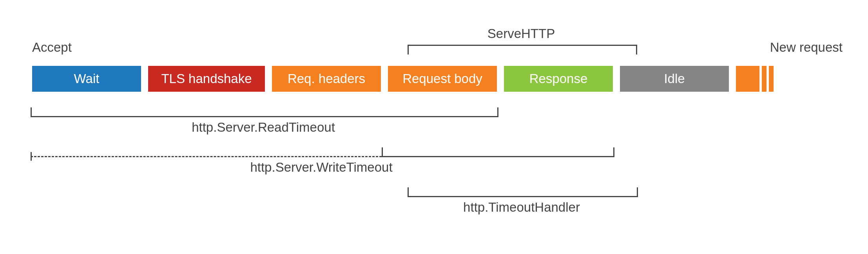 Image resolution: width=868 pixels, height=254 pixels. I want to click on write-timeout-label: http.Server.WriteTimeout, so click(321, 167).